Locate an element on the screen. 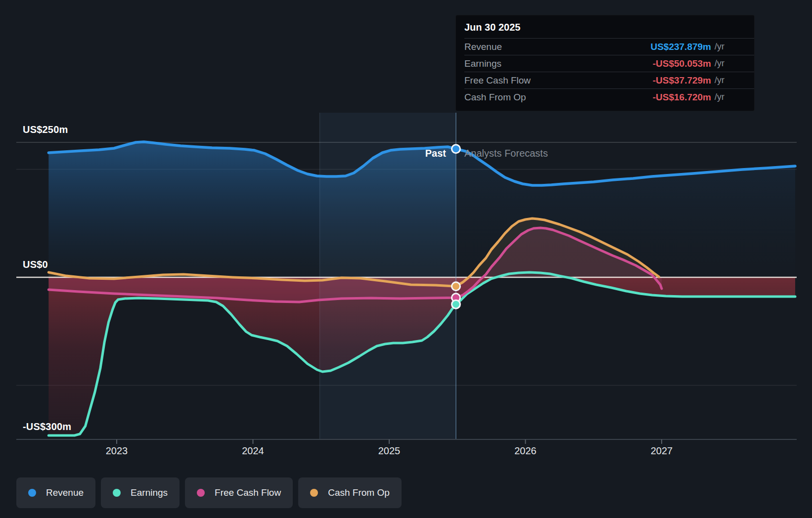 This screenshot has height=518, width=812. revenue-dot-icon is located at coordinates (32, 493).